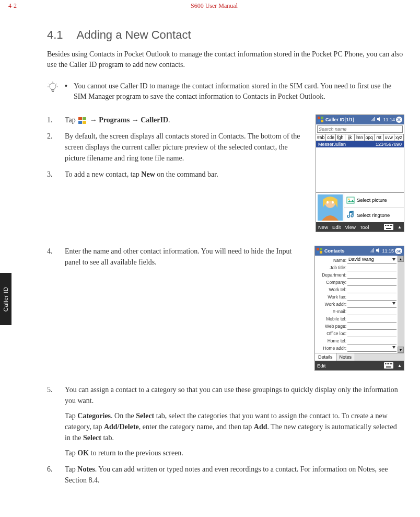 The width and height of the screenshot is (420, 517). Describe the element at coordinates (214, 6) in the screenshot. I see `manual-title: S600 User Manual` at that location.